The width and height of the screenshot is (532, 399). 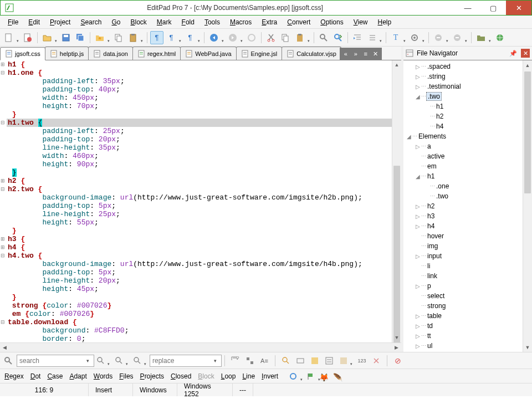 I want to click on tree-item: ▷⋯td, so click(x=463, y=326).